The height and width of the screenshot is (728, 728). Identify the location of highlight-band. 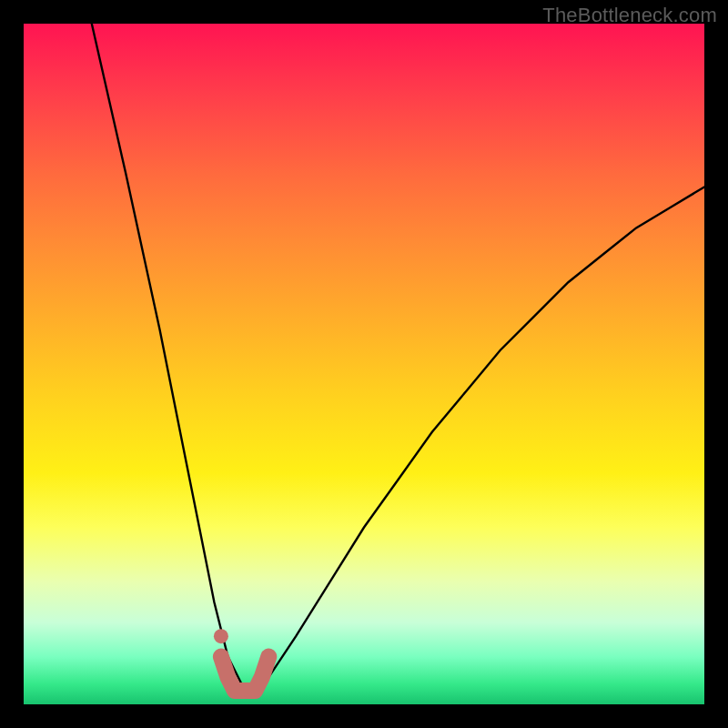
(245, 673).